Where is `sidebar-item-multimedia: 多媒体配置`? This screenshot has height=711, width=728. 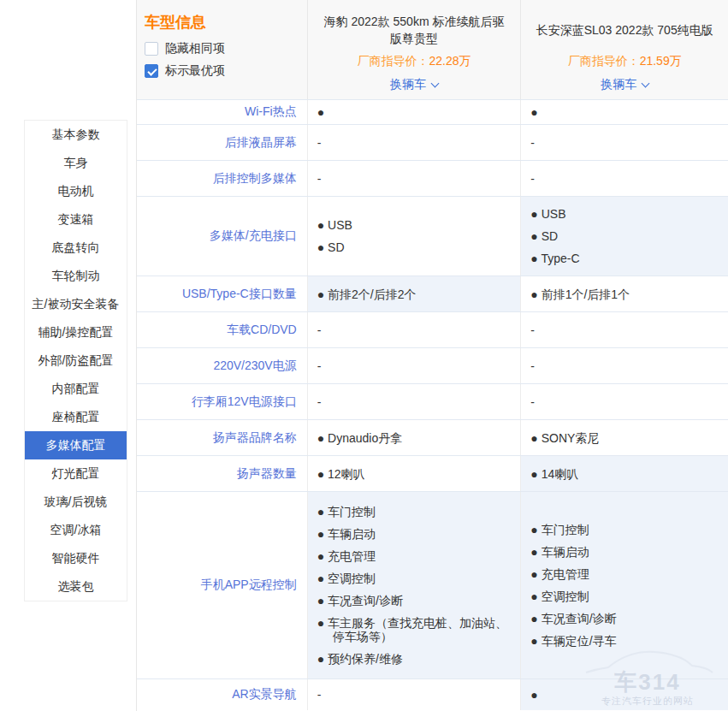 sidebar-item-multimedia: 多媒体配置 is located at coordinates (75, 445).